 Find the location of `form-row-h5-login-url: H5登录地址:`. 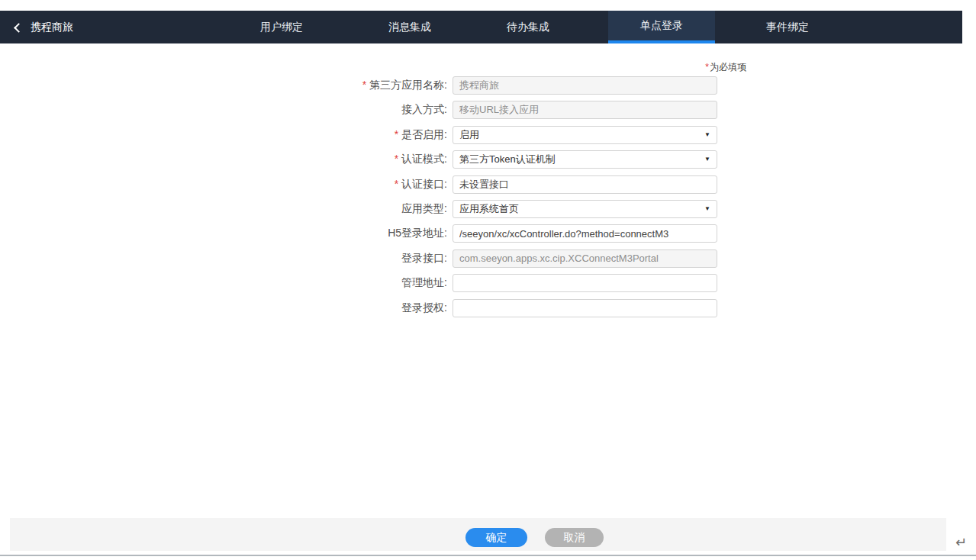

form-row-h5-login-url: H5登录地址: is located at coordinates (359, 233).